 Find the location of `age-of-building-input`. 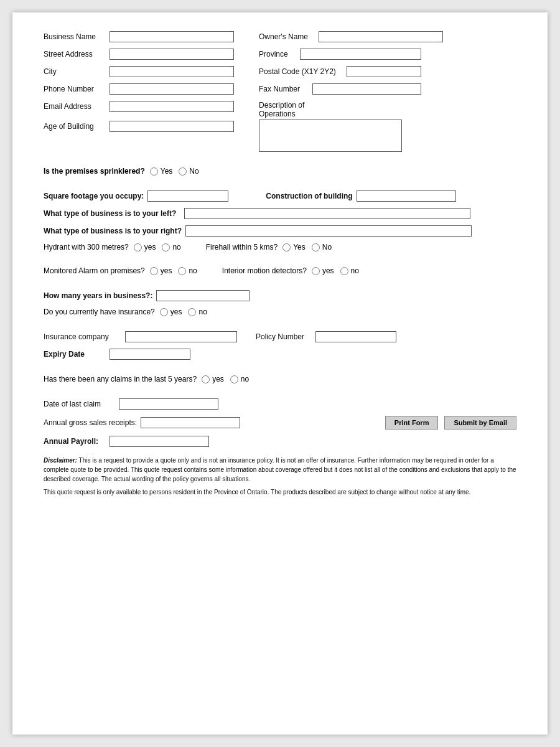

age-of-building-input is located at coordinates (172, 126).